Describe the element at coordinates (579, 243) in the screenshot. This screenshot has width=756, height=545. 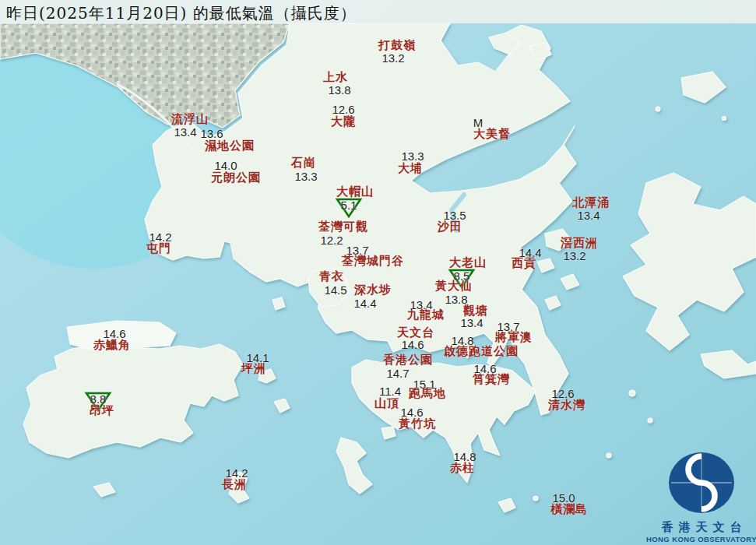
I see `station-name: 滘西洲` at that location.